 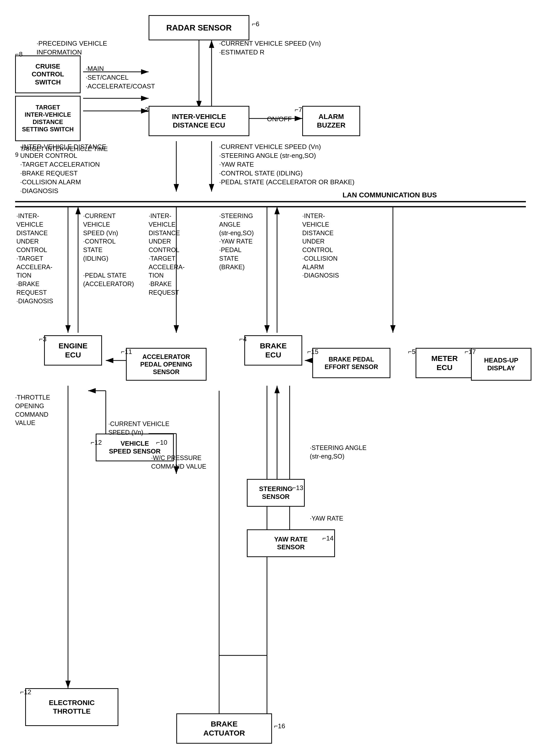 What do you see at coordinates (96, 443) in the screenshot?
I see `vehicle-speed-sensor-ref2: ⌐12` at bounding box center [96, 443].